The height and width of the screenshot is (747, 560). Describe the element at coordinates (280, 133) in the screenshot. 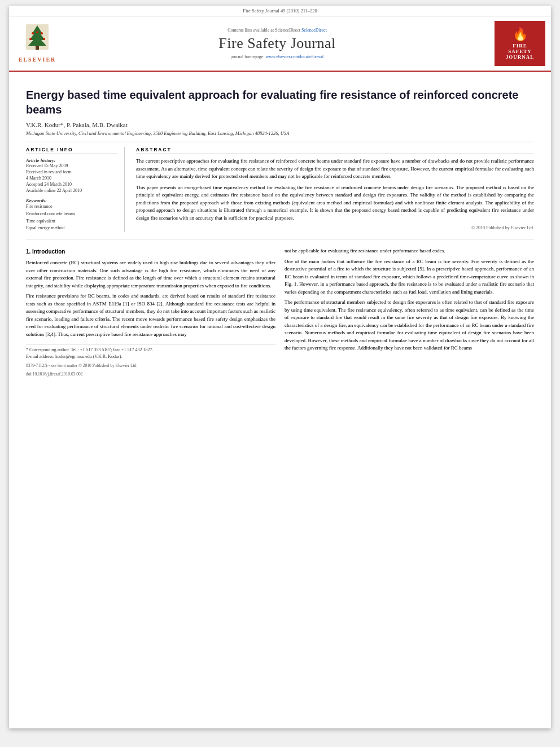

I see `affiliation: Michigan State University, Civil and Env…` at that location.